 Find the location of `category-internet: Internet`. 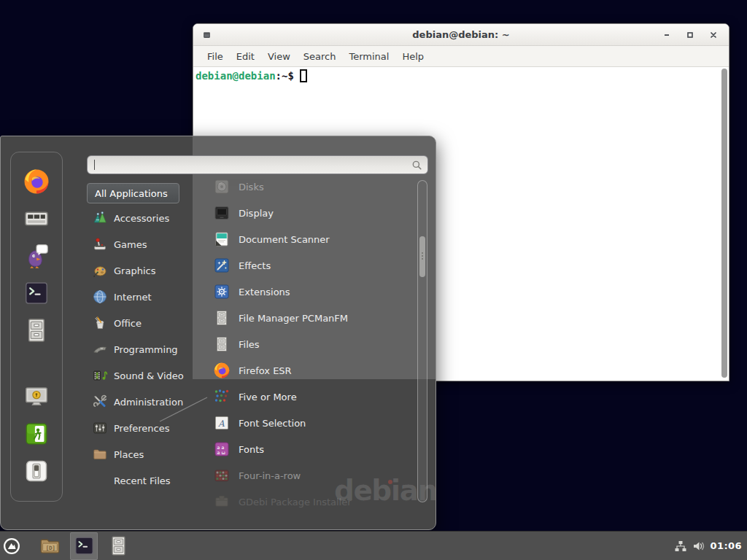

category-internet: Internet is located at coordinates (142, 297).